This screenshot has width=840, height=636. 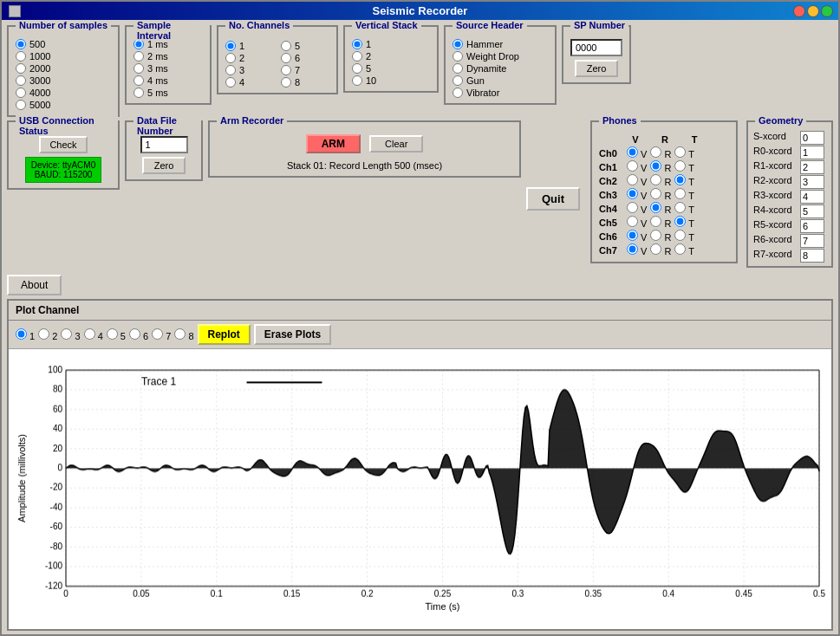 I want to click on geo-r7xcord, so click(x=812, y=256).